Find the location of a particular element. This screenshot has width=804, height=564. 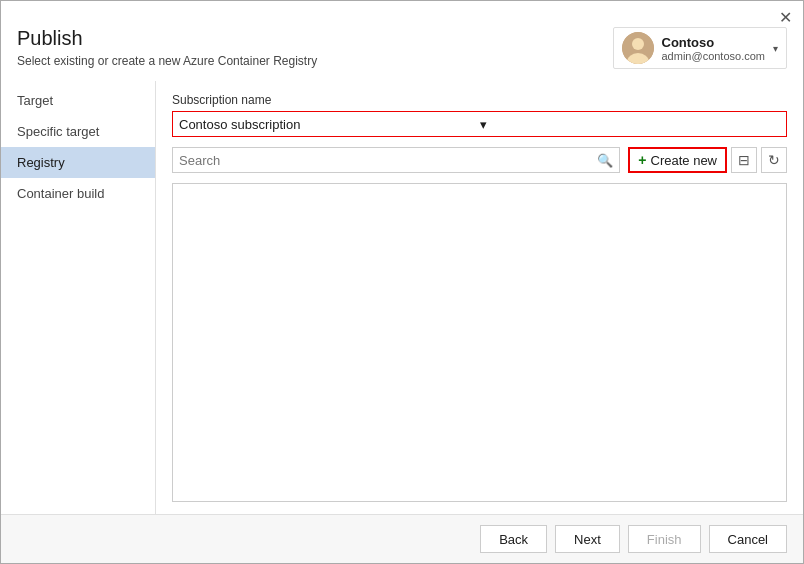

sidebar: Target Specific target Registry Containe… is located at coordinates (78, 298).